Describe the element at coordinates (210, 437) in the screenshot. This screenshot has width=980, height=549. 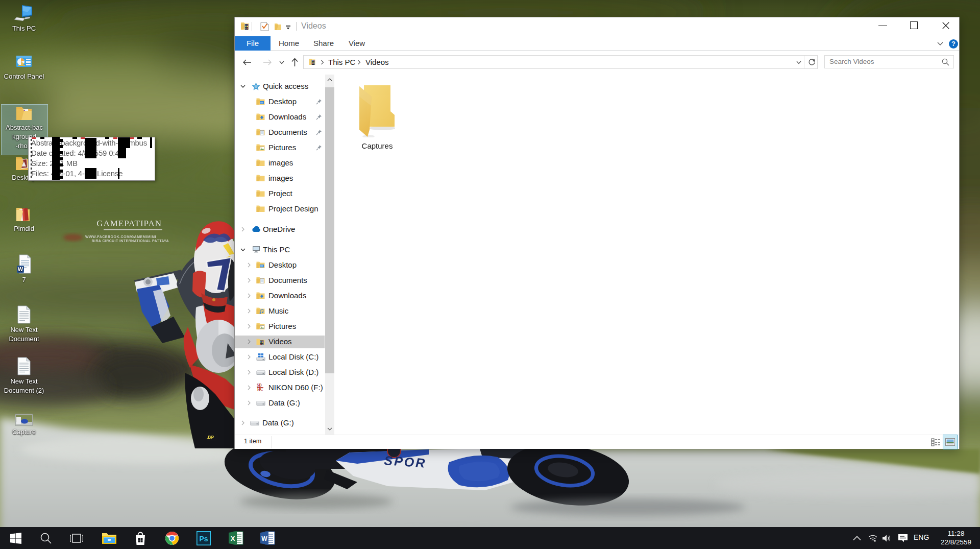
I see `svg-text: .BP` at that location.